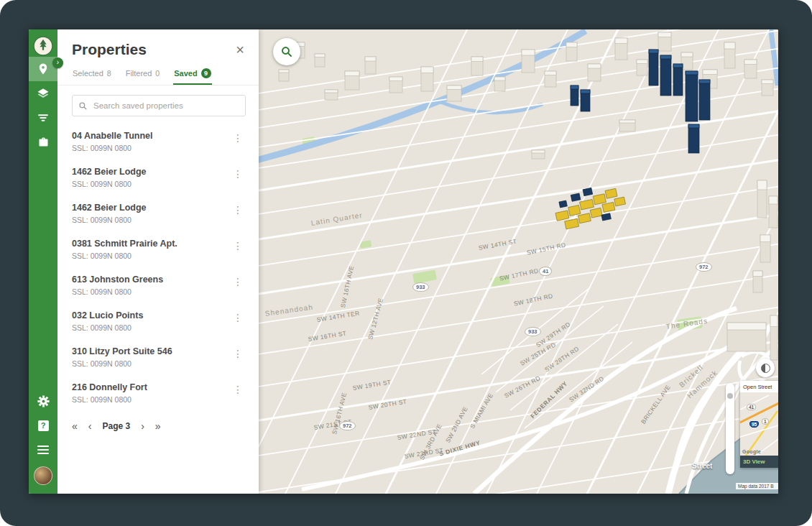 The width and height of the screenshot is (812, 526). I want to click on minimap-thumbnail: 41 95 1 Google, so click(759, 424).